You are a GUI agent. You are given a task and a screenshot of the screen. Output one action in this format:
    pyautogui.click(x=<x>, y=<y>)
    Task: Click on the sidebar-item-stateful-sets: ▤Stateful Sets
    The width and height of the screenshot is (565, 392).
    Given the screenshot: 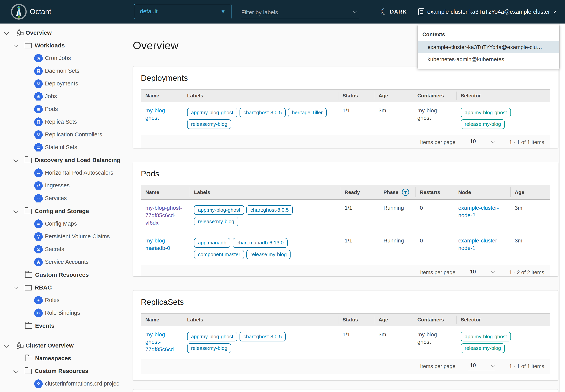 What is the action you would take?
    pyautogui.click(x=61, y=147)
    